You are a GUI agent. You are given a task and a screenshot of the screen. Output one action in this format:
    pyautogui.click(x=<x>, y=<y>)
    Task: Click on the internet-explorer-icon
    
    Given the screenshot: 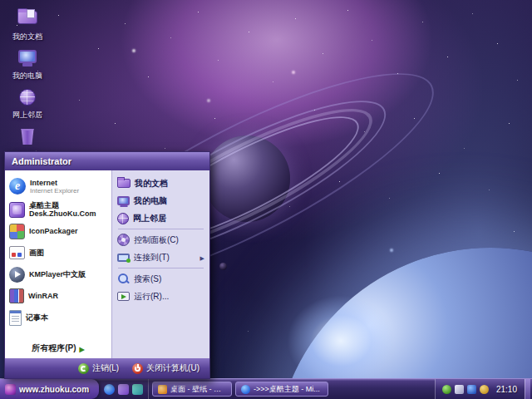 What is the action you would take?
    pyautogui.click(x=17, y=186)
    